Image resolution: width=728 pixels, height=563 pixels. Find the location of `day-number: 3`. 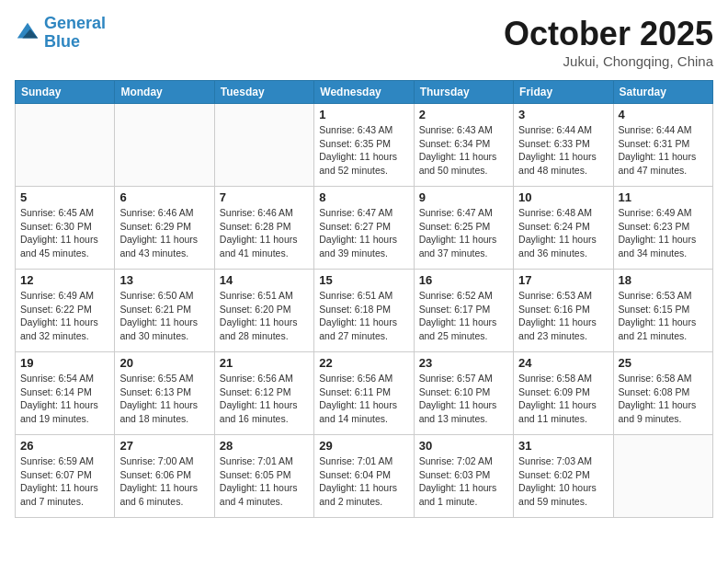

day-number: 3 is located at coordinates (563, 114).